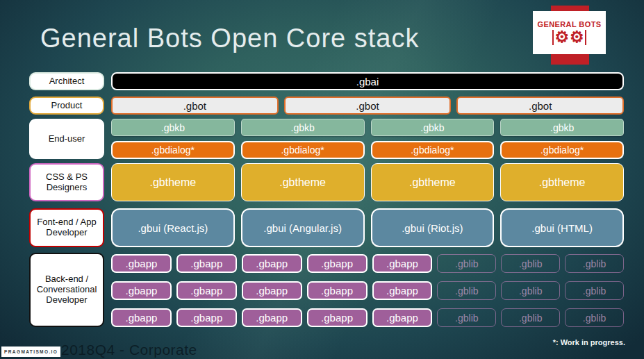 The height and width of the screenshot is (359, 644). I want to click on stack-box-gbui: .gbui (Riot.js), so click(433, 228).